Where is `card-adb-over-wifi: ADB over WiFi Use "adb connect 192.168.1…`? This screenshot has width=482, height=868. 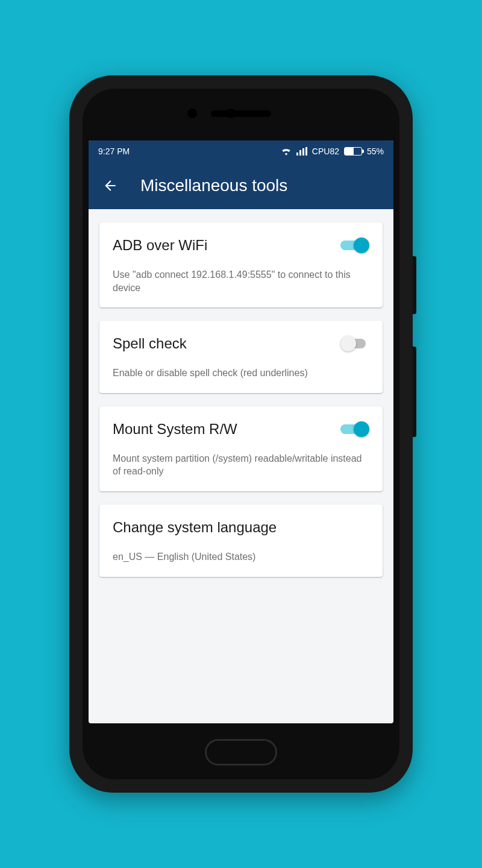 card-adb-over-wifi: ADB over WiFi Use "adb connect 192.168.1… is located at coordinates (241, 265).